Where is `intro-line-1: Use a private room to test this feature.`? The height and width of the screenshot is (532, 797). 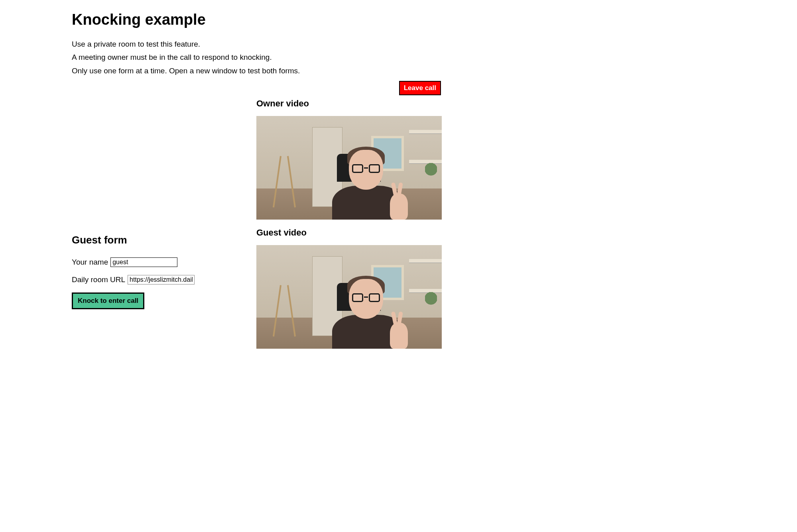
intro-line-1: Use a private room to test this feature. is located at coordinates (399, 44).